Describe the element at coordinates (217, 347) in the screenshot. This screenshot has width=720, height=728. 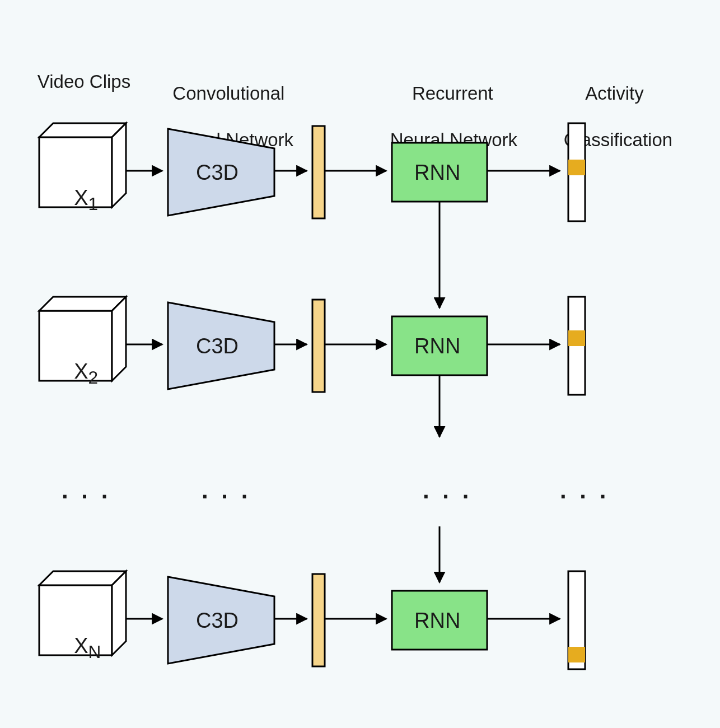
I see `label-c3d-2: C3D` at that location.